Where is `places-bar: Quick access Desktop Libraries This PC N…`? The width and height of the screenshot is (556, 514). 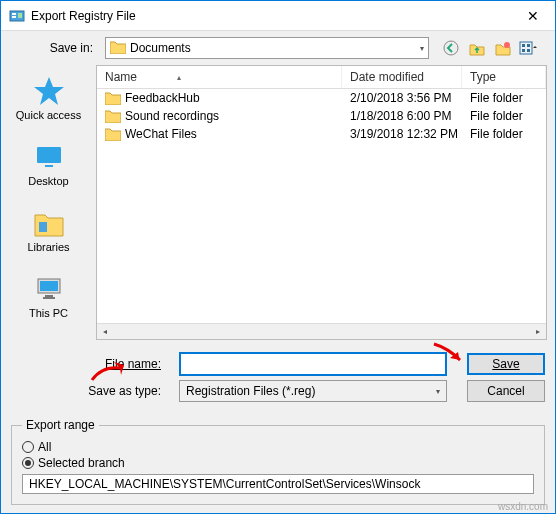
places-bar: Quick access Desktop Libraries This PC N… is located at coordinates (48, 204).